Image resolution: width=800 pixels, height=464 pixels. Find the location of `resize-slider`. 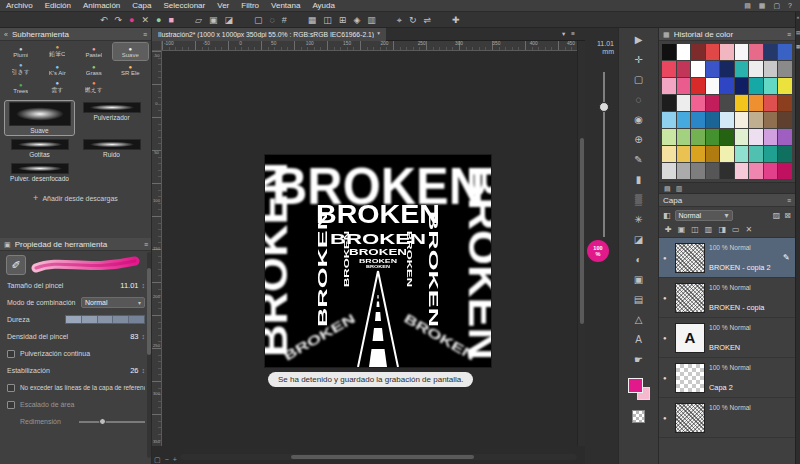

resize-slider is located at coordinates (112, 422).